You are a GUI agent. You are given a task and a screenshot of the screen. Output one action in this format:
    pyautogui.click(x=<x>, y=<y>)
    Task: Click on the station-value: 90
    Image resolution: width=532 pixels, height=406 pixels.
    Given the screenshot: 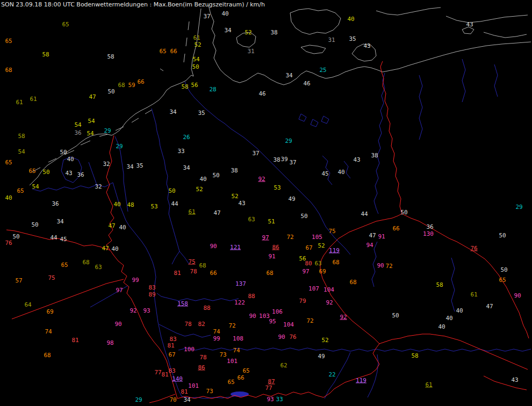 What is the action you would take?
    pyautogui.click(x=213, y=246)
    